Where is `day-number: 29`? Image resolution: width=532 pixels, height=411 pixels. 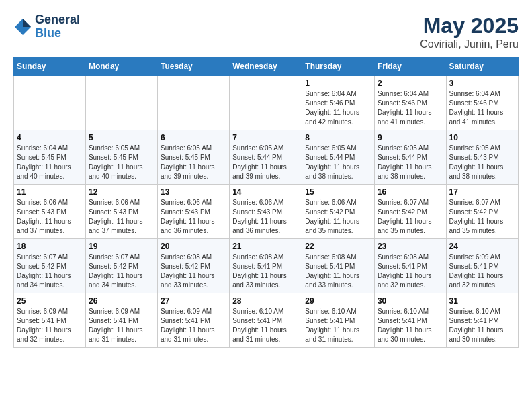 day-number: 29 is located at coordinates (339, 301).